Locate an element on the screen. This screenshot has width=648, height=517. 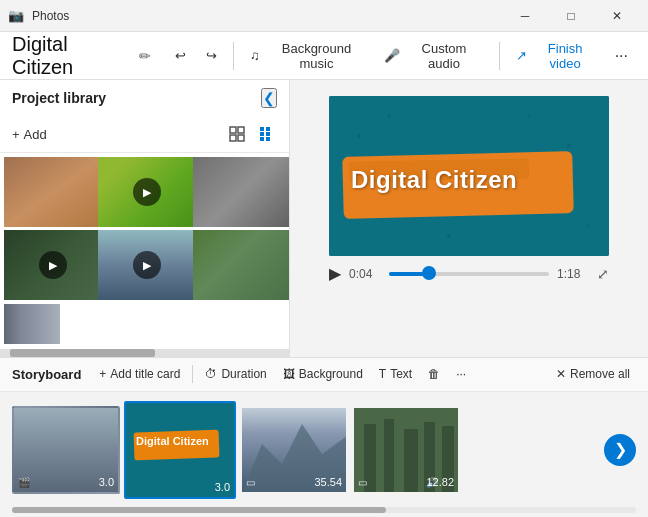
preview-title: Digital Citizen is located at coordinates (434, 180).